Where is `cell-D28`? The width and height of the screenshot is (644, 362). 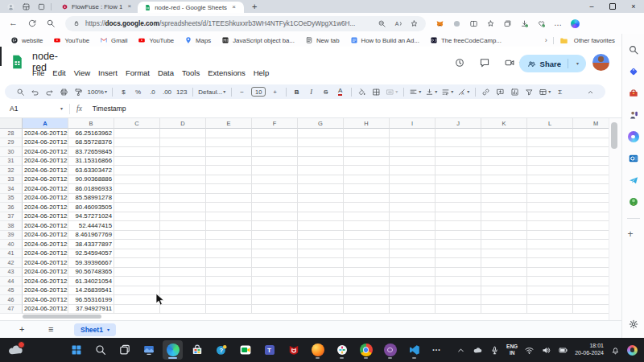 cell-D28 is located at coordinates (184, 134).